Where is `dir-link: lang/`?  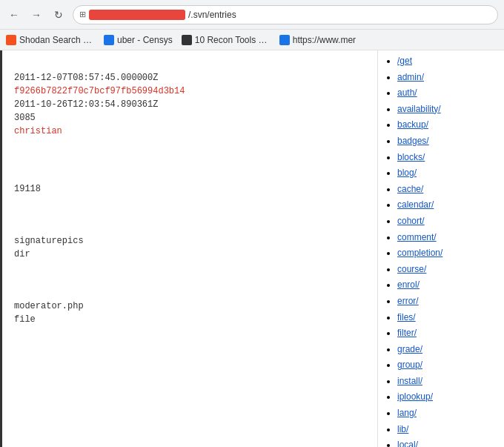
dir-link: lang/ is located at coordinates (407, 413).